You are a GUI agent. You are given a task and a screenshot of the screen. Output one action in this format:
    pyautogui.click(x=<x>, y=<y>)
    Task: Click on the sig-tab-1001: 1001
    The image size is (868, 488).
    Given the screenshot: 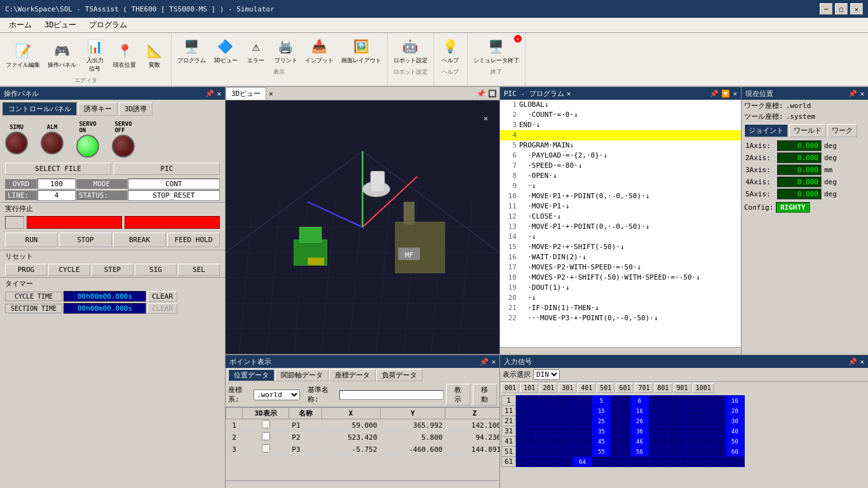 What is the action you would take?
    pyautogui.click(x=703, y=388)
    